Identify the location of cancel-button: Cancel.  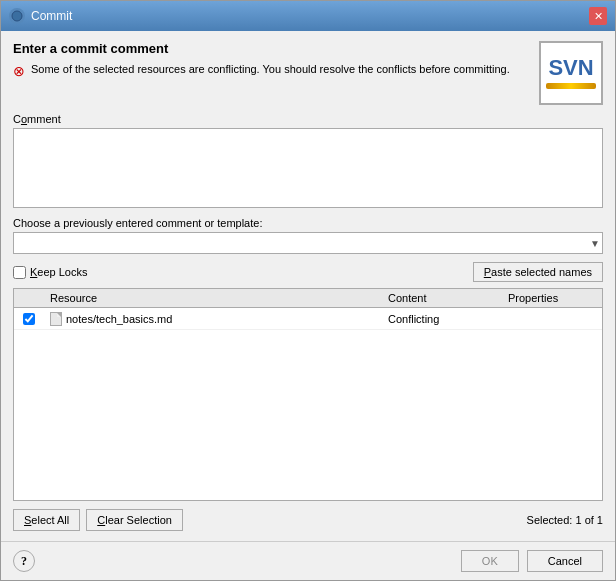
(565, 561).